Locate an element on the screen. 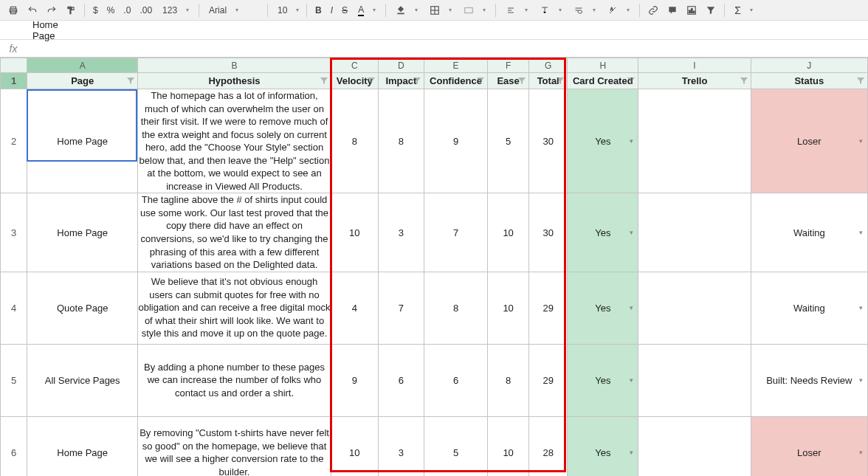 This screenshot has width=868, height=476. header-confidence: Confidence is located at coordinates (455, 81).